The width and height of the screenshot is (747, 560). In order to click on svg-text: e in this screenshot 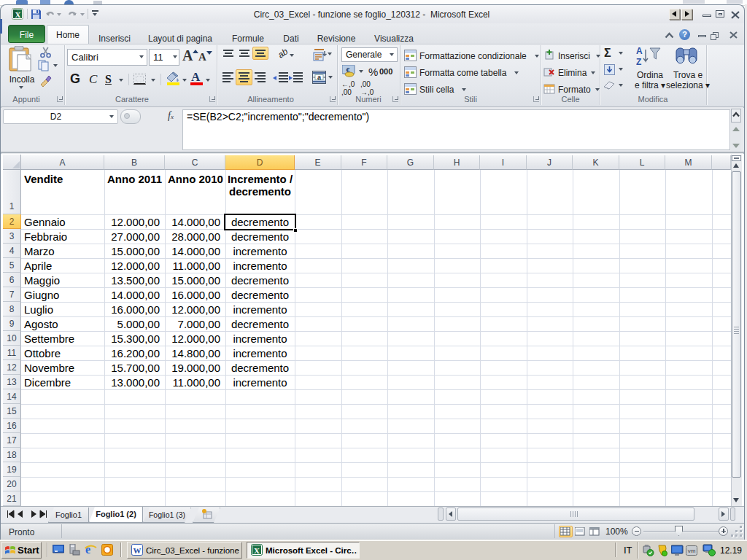, I will do `click(88, 550)`.